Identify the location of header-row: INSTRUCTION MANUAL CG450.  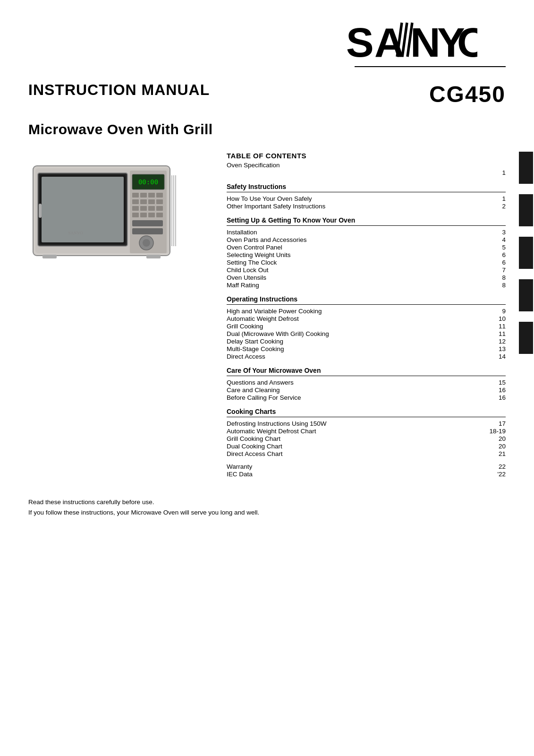
(267, 94).